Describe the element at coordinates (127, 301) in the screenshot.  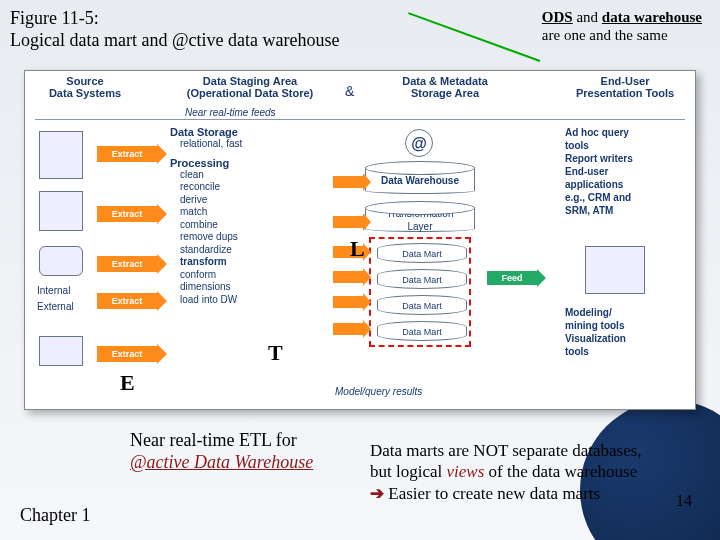
I see `extract-arrow-4: Extract` at that location.